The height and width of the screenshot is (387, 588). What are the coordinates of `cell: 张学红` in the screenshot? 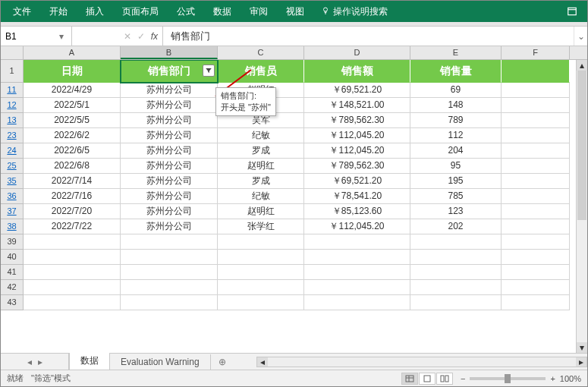 It's located at (261, 227).